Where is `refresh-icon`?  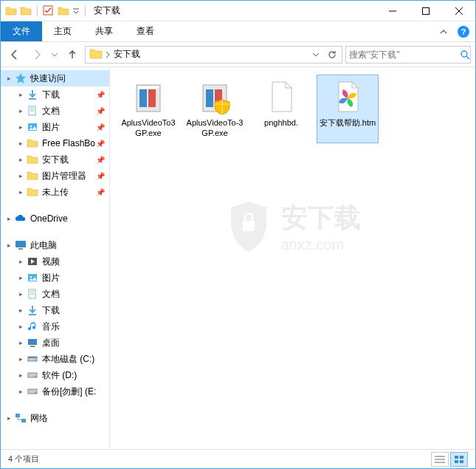
refresh-icon is located at coordinates (332, 55).